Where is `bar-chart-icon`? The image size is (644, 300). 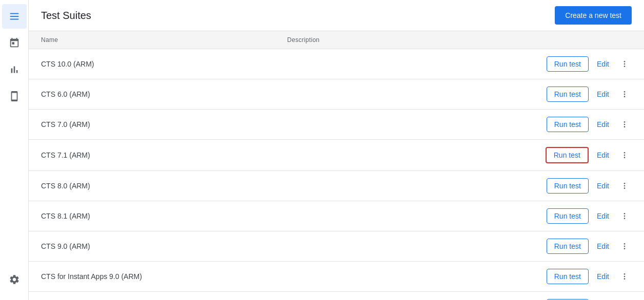 bar-chart-icon is located at coordinates (14, 70).